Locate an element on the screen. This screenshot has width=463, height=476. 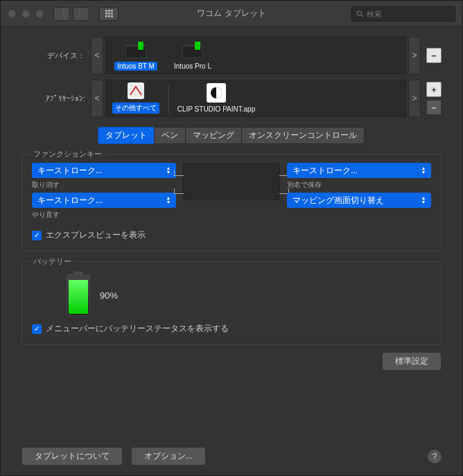
defaults-button: 標準設定 is located at coordinates (412, 362).